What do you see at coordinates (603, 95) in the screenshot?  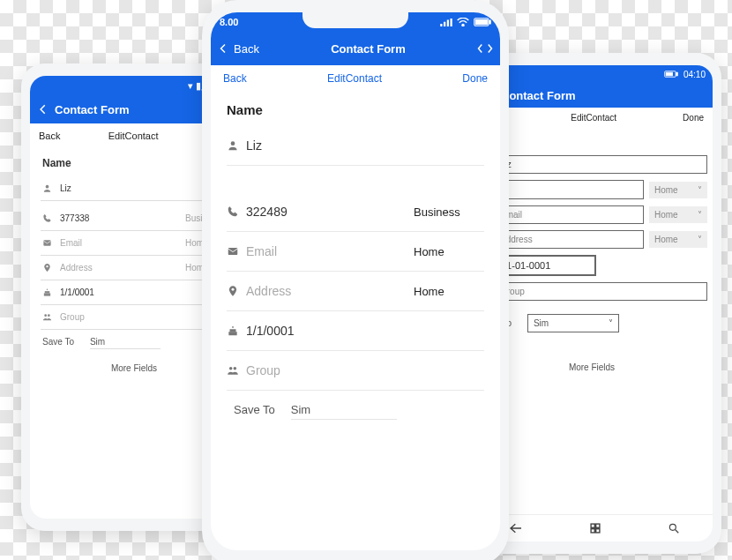 I see `page-title: Contact Form` at bounding box center [603, 95].